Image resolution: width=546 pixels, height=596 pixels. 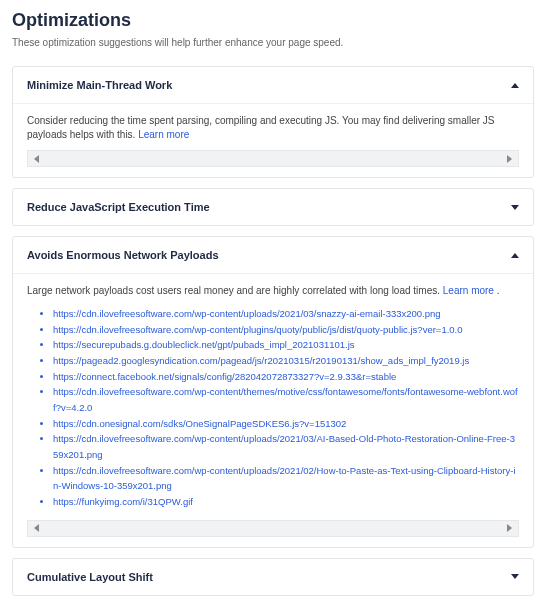 What do you see at coordinates (273, 140) in the screenshot?
I see `panel-body: Consider reducing the time spent parsing…` at bounding box center [273, 140].